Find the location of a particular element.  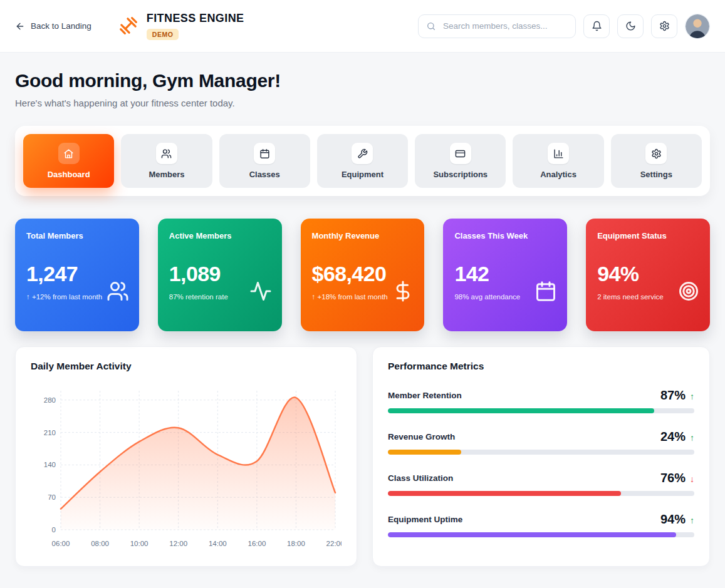

stat-card-classes-this-week: Classes This Week 142 98% avg attendance is located at coordinates (505, 275).